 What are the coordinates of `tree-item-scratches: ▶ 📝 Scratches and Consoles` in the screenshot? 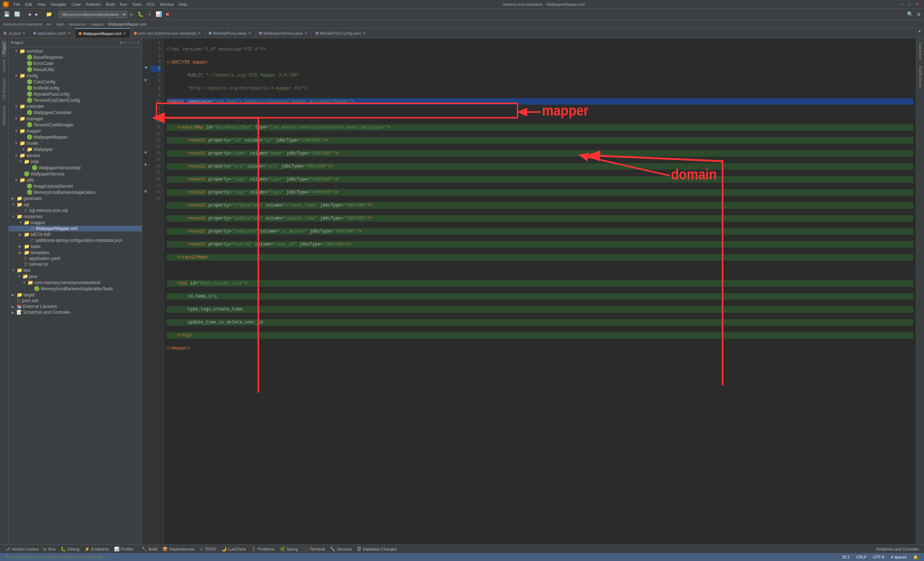 It's located at (75, 312).